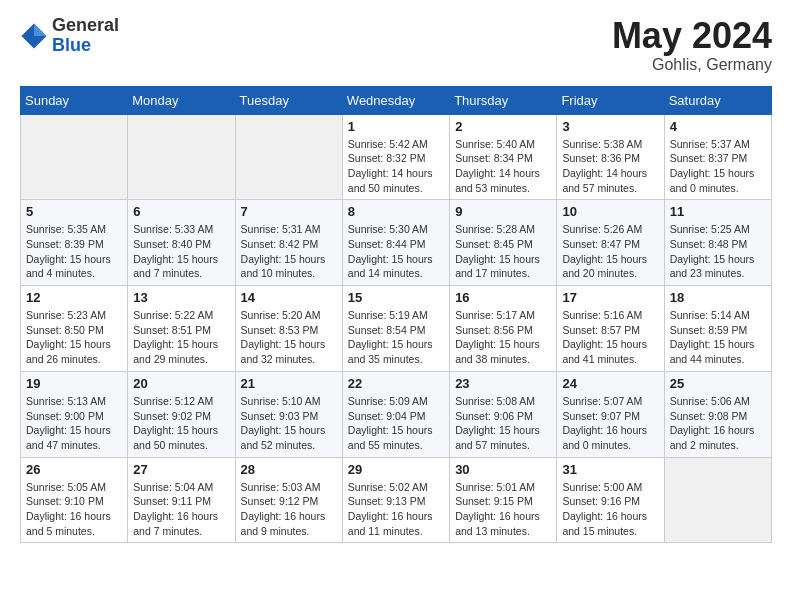 Image resolution: width=792 pixels, height=612 pixels. Describe the element at coordinates (74, 416) in the screenshot. I see `sunset-text: Sunset: 9:00 PM` at that location.